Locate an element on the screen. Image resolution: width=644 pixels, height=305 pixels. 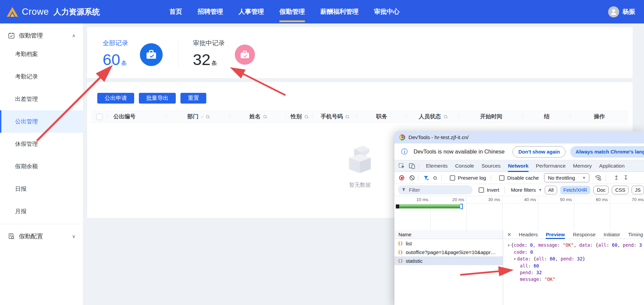
stat-label: 全部记录 is located at coordinates (115, 43).